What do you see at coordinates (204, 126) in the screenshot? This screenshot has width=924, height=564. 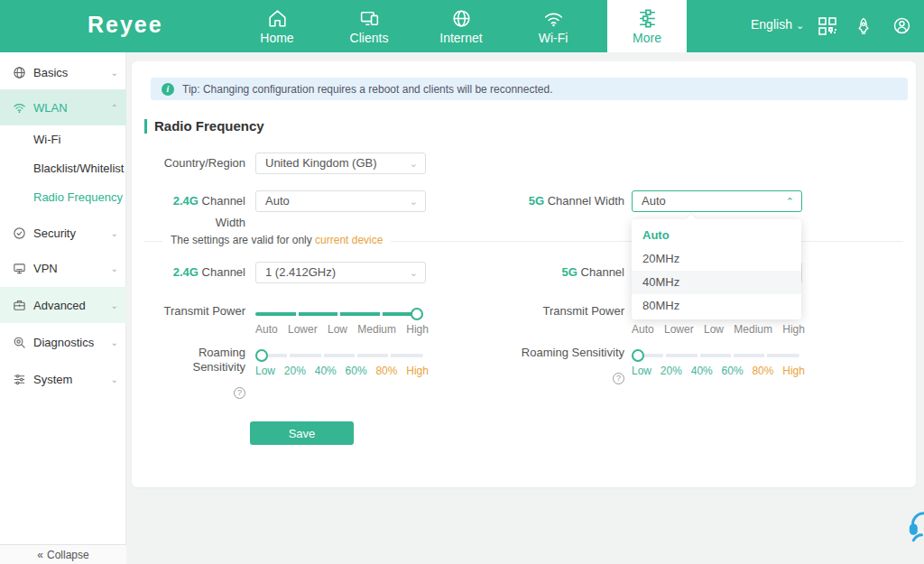 I see `section-title: Radio Frequency` at bounding box center [204, 126].